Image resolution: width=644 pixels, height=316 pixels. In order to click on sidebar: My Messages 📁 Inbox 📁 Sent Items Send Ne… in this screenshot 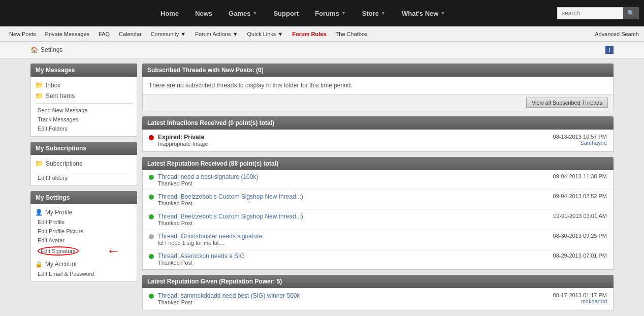, I will do `click(84, 189)`.